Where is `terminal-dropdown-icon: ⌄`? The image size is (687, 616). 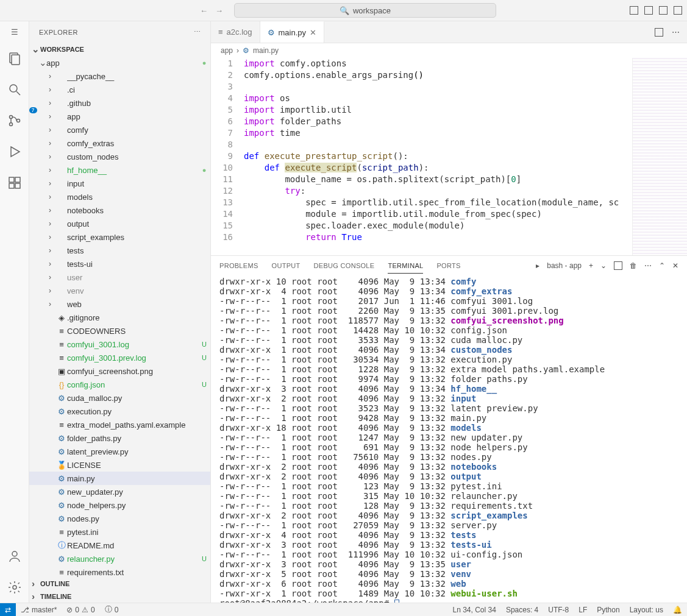 terminal-dropdown-icon: ⌄ is located at coordinates (603, 266).